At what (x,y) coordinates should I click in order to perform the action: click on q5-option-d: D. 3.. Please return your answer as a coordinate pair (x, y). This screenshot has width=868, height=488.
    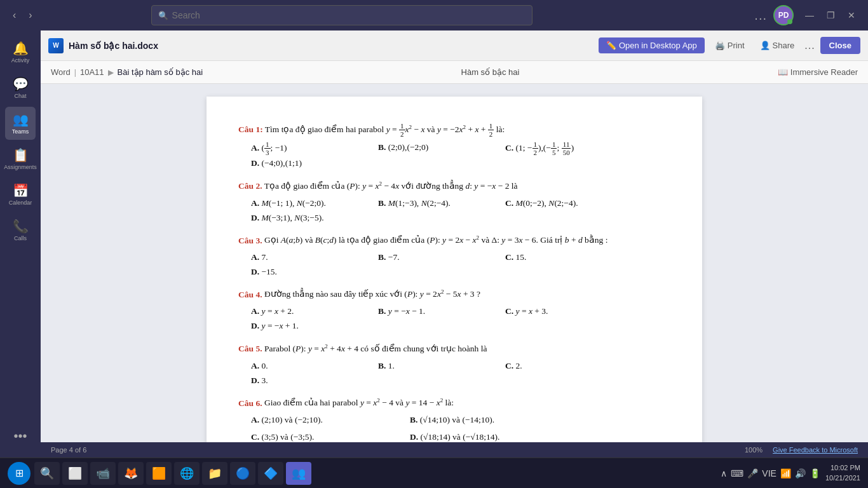
    Looking at the image, I should click on (315, 381).